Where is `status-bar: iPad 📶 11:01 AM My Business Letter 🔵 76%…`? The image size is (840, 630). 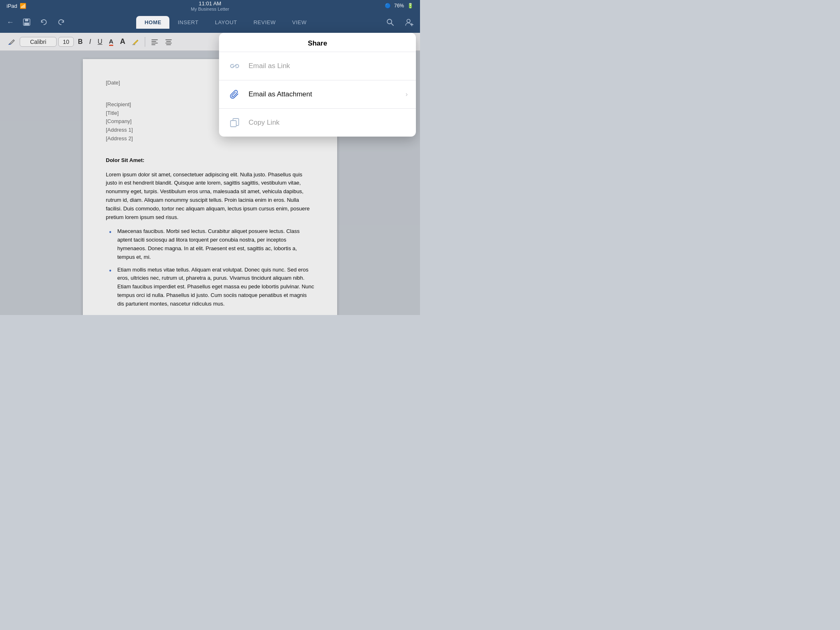
status-bar: iPad 📶 11:01 AM My Business Letter 🔵 76%… is located at coordinates (210, 6).